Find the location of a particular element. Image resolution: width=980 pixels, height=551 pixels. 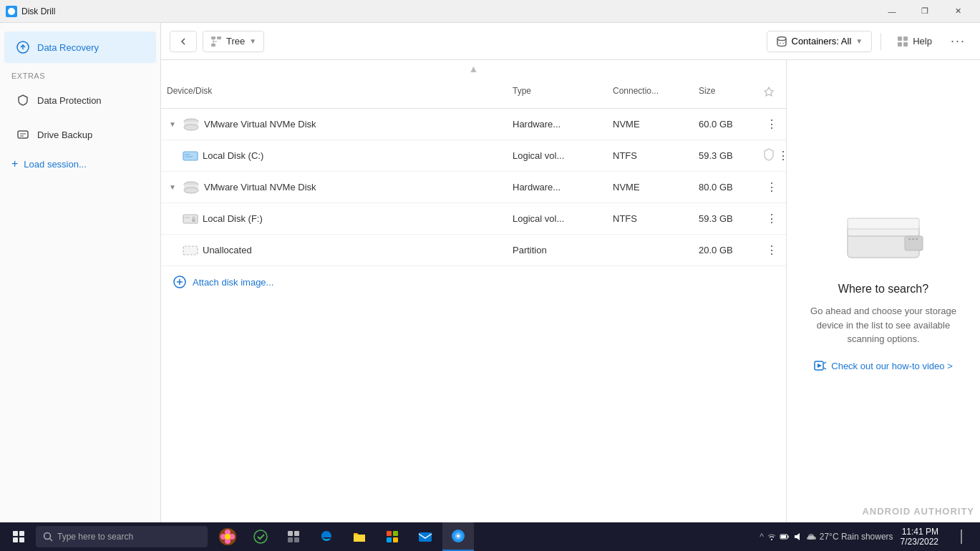

battery-icon is located at coordinates (785, 537).